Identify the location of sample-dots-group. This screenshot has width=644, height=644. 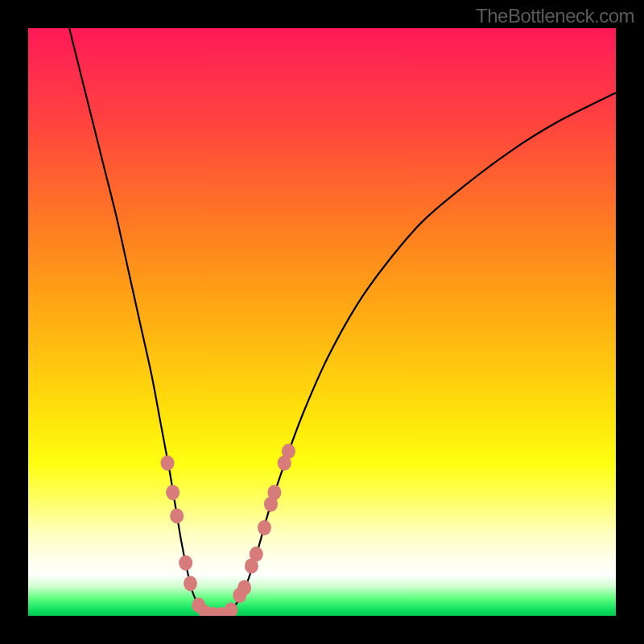
(229, 530).